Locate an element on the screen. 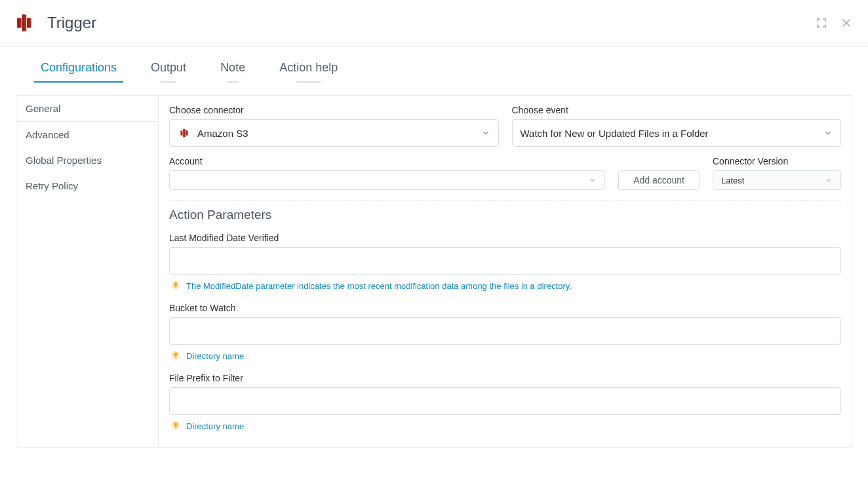 The width and height of the screenshot is (868, 479). tab-label: Configurations is located at coordinates (79, 67).